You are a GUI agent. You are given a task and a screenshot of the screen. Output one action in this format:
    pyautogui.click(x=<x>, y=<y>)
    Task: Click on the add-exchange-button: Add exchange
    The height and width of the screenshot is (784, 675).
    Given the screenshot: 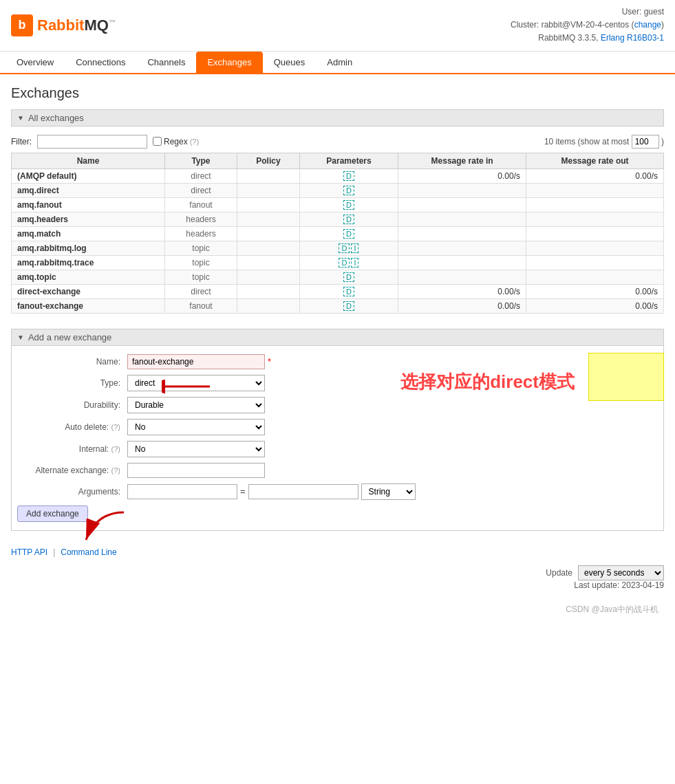 What is the action you would take?
    pyautogui.click(x=52, y=514)
    